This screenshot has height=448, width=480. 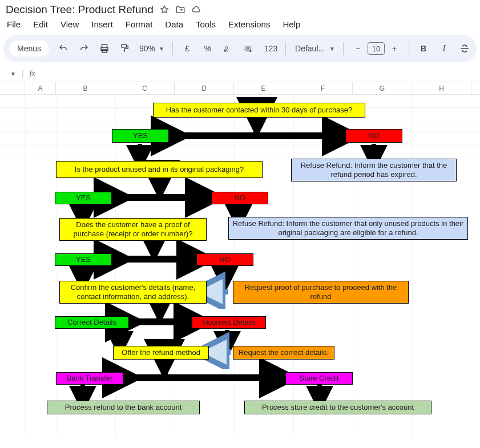 I want to click on flow-question-3: Does the customer have a proof of purcha…, so click(x=133, y=229).